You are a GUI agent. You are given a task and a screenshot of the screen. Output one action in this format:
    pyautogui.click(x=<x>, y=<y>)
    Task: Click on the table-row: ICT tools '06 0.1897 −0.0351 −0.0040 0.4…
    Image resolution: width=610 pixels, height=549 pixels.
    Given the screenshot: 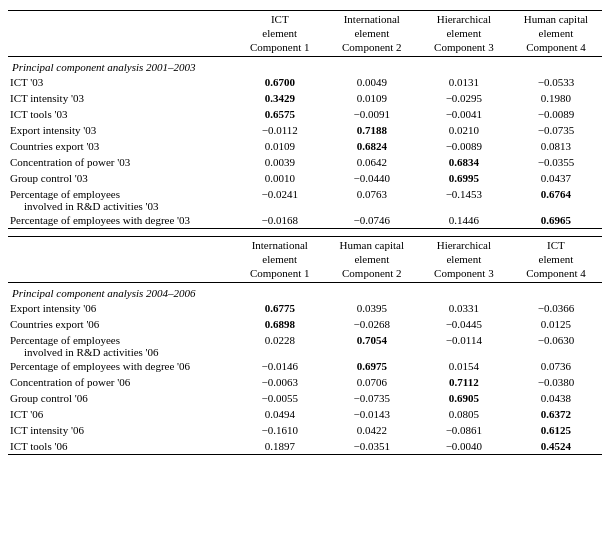 What is the action you would take?
    pyautogui.click(x=305, y=446)
    